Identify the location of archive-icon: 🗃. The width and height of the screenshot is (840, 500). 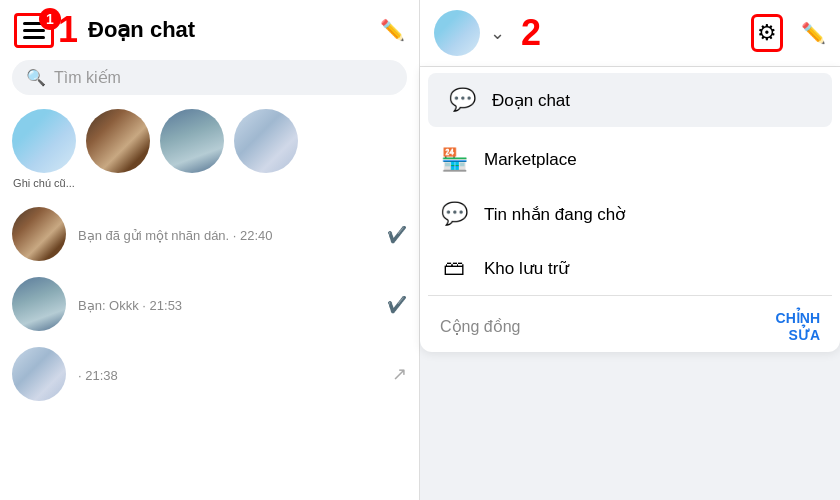
(454, 268).